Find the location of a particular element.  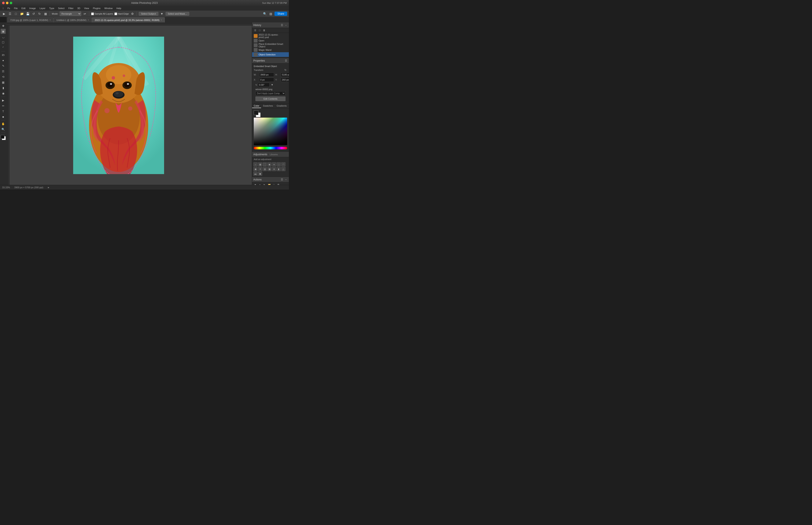

color-tab-gradients: Gradients is located at coordinates (282, 106).